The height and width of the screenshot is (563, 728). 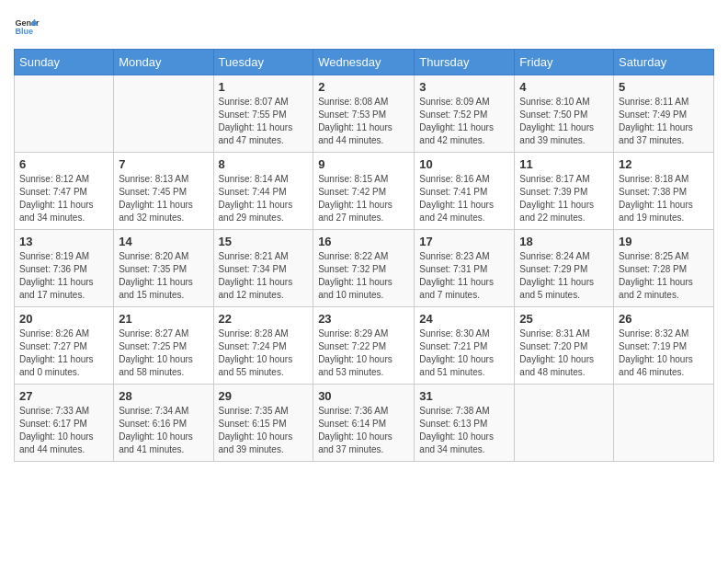 What do you see at coordinates (164, 423) in the screenshot?
I see `calendar-cell: 28Sunrise: 7:34 AM Sunset: 6:16 PM Dayli…` at bounding box center [164, 423].